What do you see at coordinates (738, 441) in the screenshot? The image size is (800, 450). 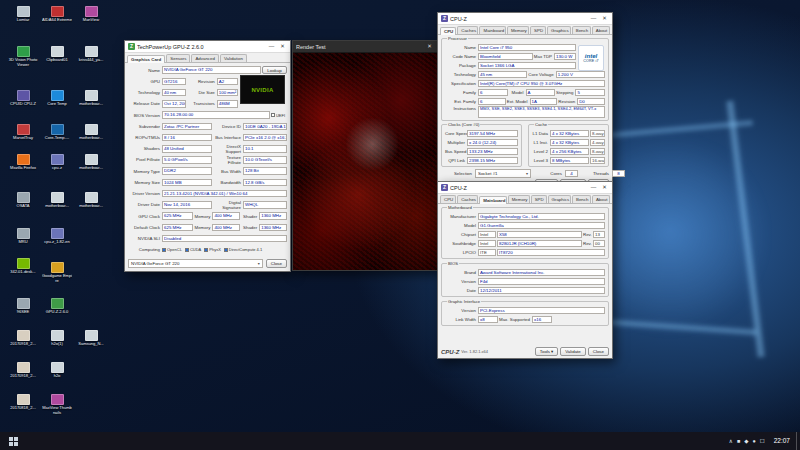 I see `tray-app-icon: ■` at bounding box center [738, 441].